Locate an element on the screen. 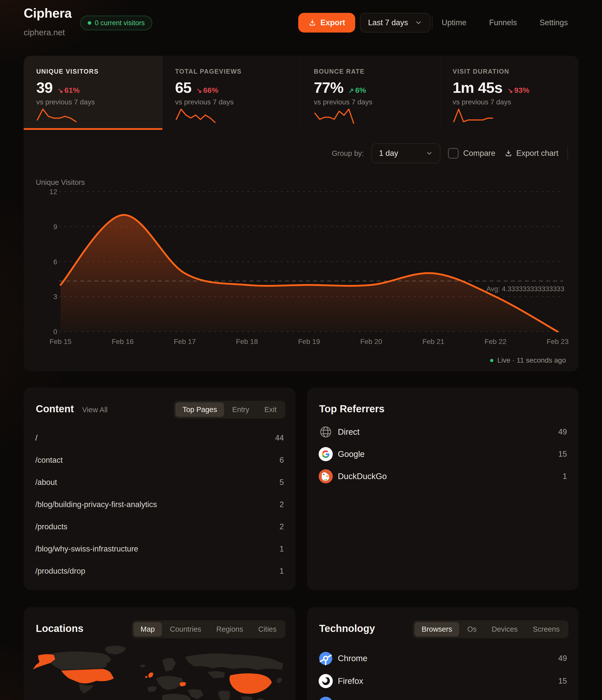 Image resolution: width=602 pixels, height=700 pixels. svg-text: 12 is located at coordinates (53, 192).